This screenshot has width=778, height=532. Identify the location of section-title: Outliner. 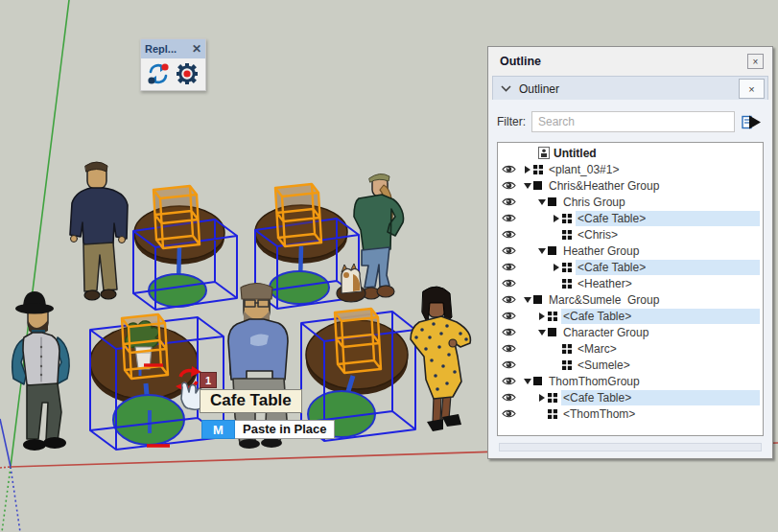
(629, 89).